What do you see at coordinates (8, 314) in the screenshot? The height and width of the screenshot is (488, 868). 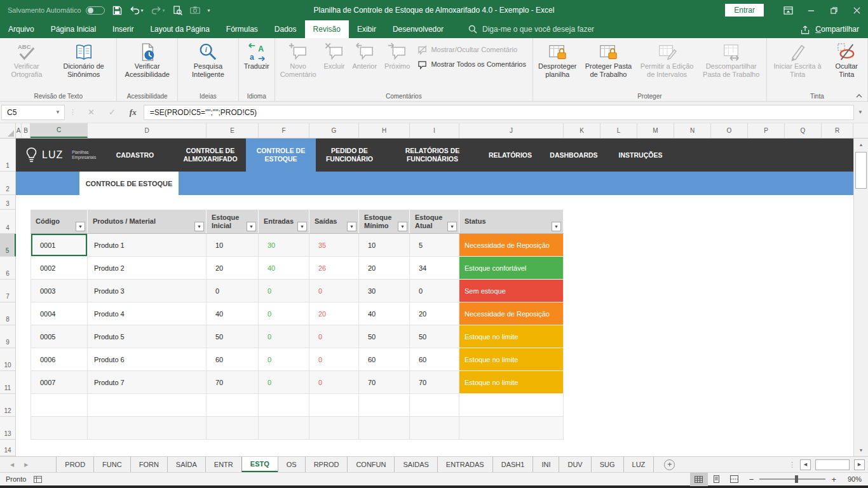 I see `row-header-8: 8` at bounding box center [8, 314].